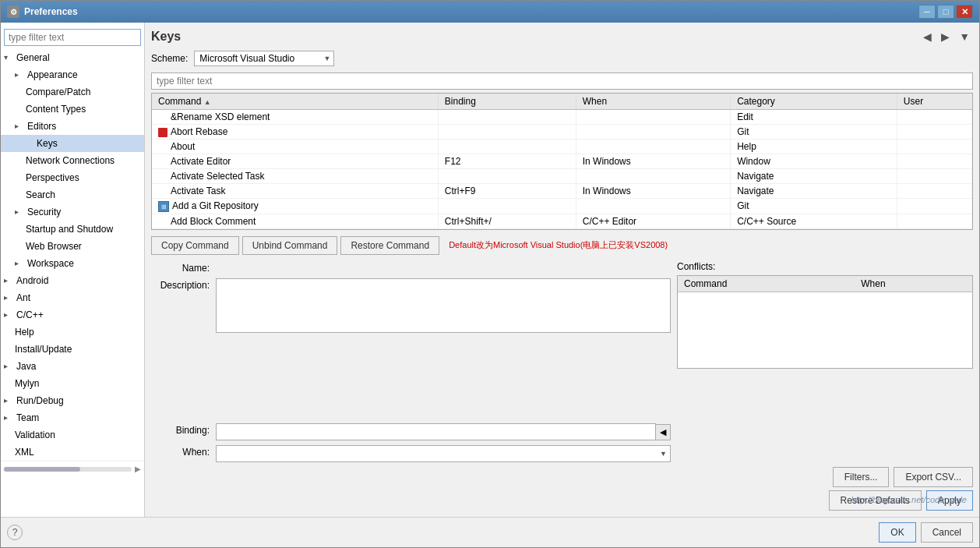 Image resolution: width=980 pixels, height=548 pixels. I want to click on sidebar-label-network-connections: Network Connections, so click(70, 161).